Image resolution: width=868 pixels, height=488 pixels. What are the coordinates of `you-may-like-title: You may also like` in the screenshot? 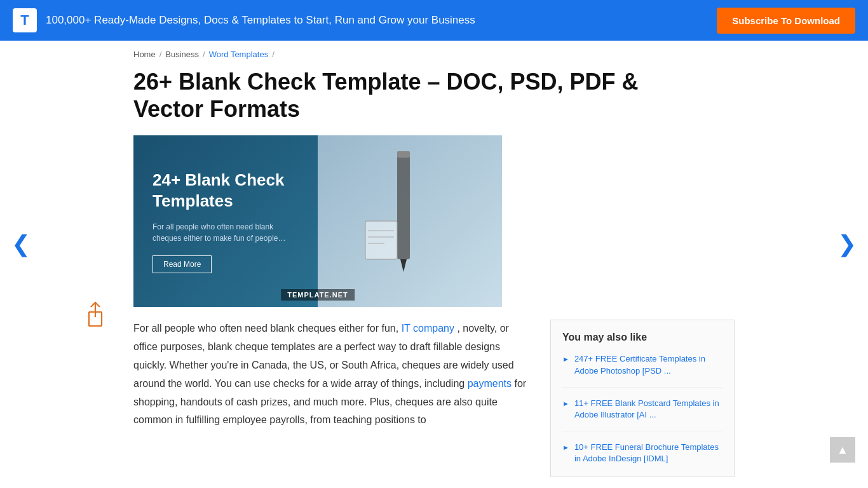 It's located at (642, 337).